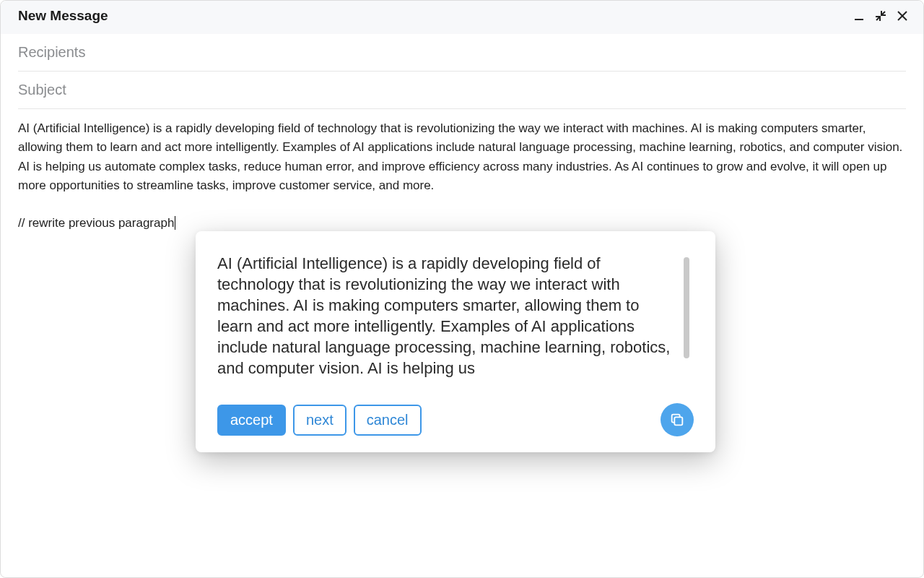 This screenshot has width=924, height=578. Describe the element at coordinates (320, 420) in the screenshot. I see `next-button: next` at that location.